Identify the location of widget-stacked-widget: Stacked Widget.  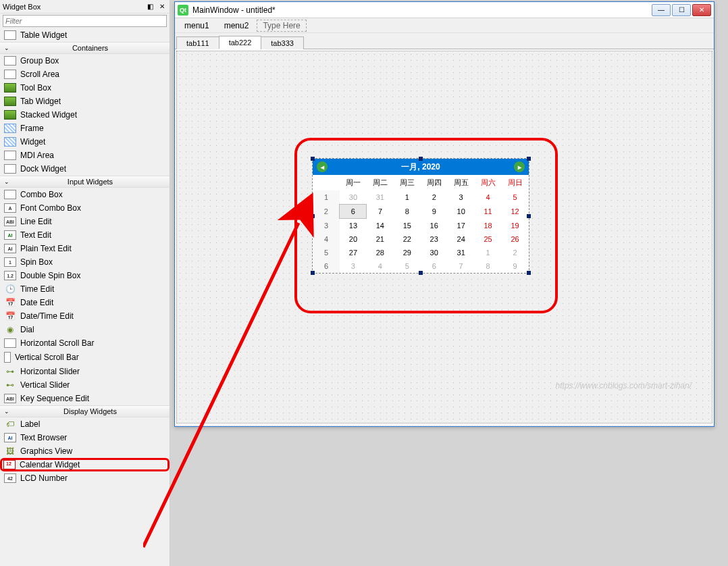
(85, 115).